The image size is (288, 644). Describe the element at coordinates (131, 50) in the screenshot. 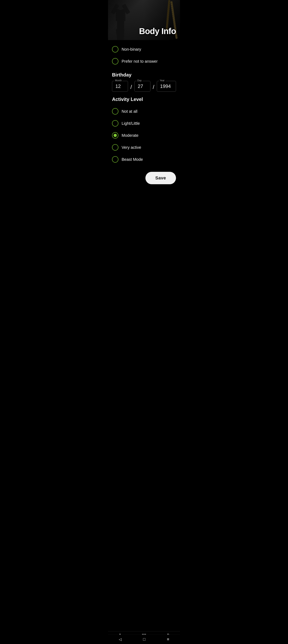

I see `label-non-binary: Non-binary` at that location.